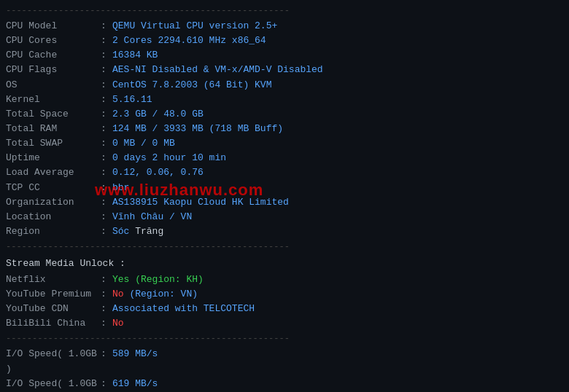 This screenshot has width=569, height=392. Describe the element at coordinates (53, 55) in the screenshot. I see `cpu-cache-label: CPU Cache` at that location.